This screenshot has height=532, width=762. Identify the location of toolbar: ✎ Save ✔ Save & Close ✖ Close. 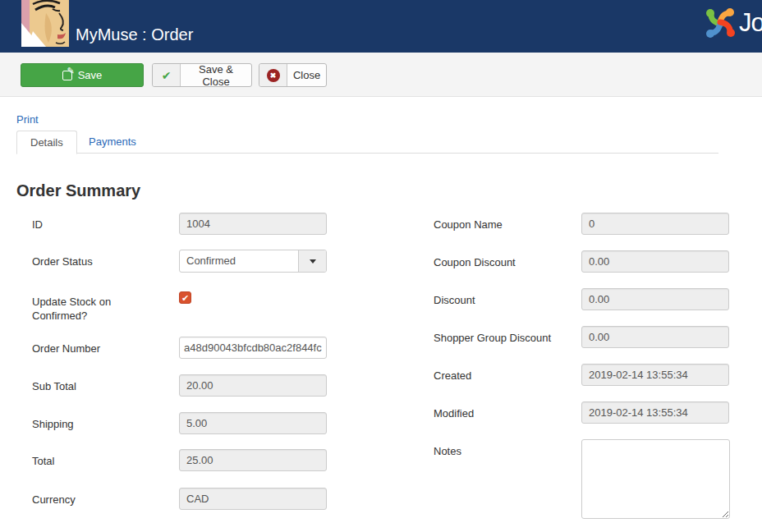
(381, 75).